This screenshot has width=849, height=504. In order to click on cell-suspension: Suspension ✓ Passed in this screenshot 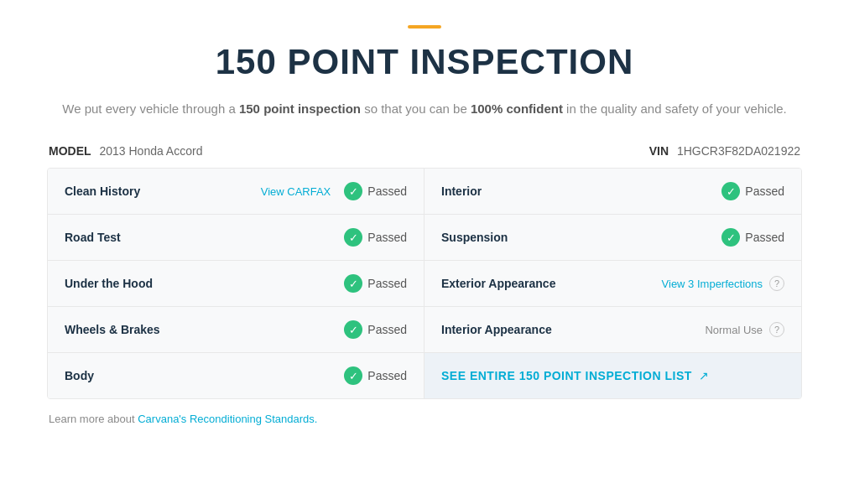, I will do `click(612, 238)`.